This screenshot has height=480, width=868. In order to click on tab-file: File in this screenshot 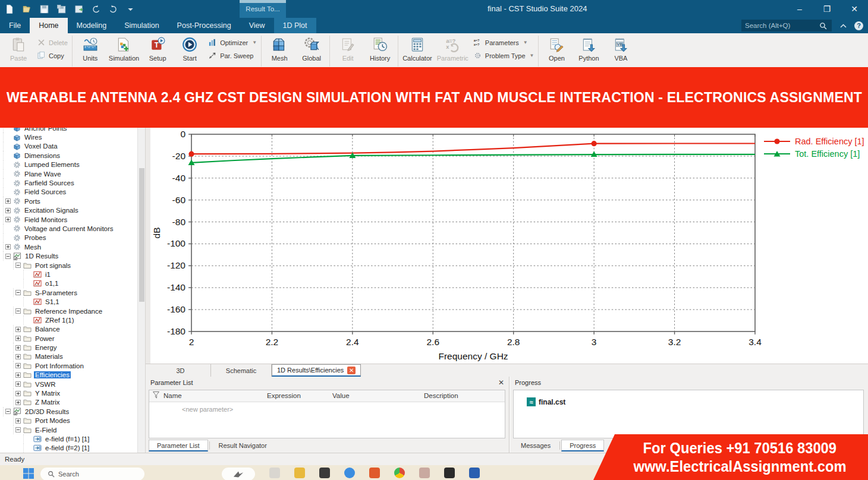, I will do `click(15, 26)`.